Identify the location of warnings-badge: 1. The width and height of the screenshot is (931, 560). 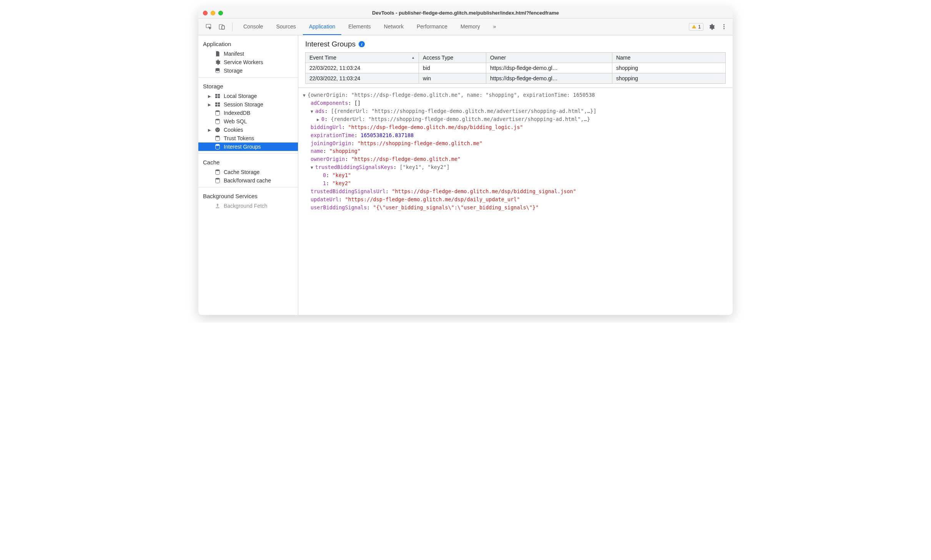
(696, 27).